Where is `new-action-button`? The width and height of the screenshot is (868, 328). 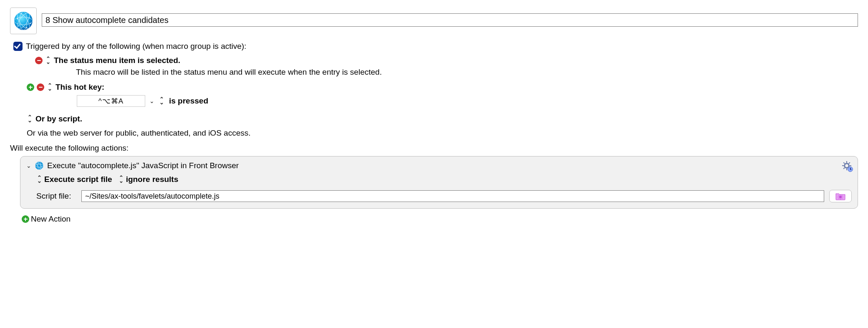
new-action-button is located at coordinates (25, 219).